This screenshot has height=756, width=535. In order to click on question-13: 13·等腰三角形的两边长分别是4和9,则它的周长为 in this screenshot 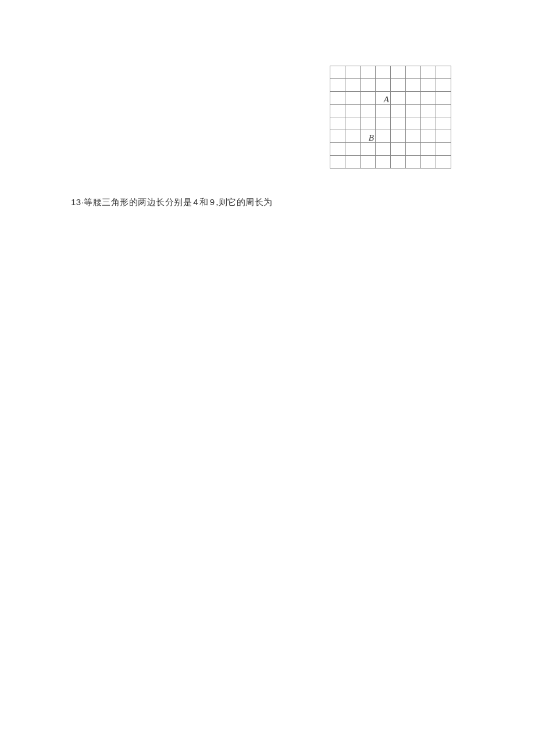, I will do `click(172, 202)`.